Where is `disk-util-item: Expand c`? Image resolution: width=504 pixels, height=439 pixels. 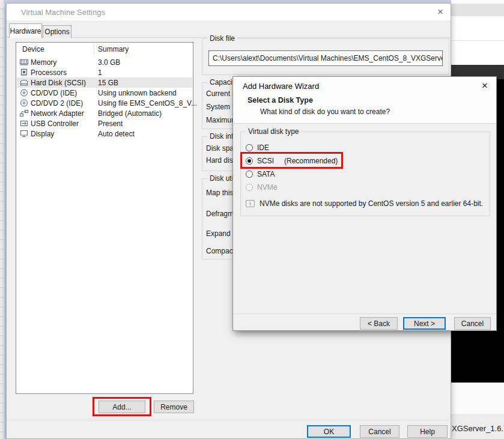 disk-util-item: Expand c is located at coordinates (221, 234).